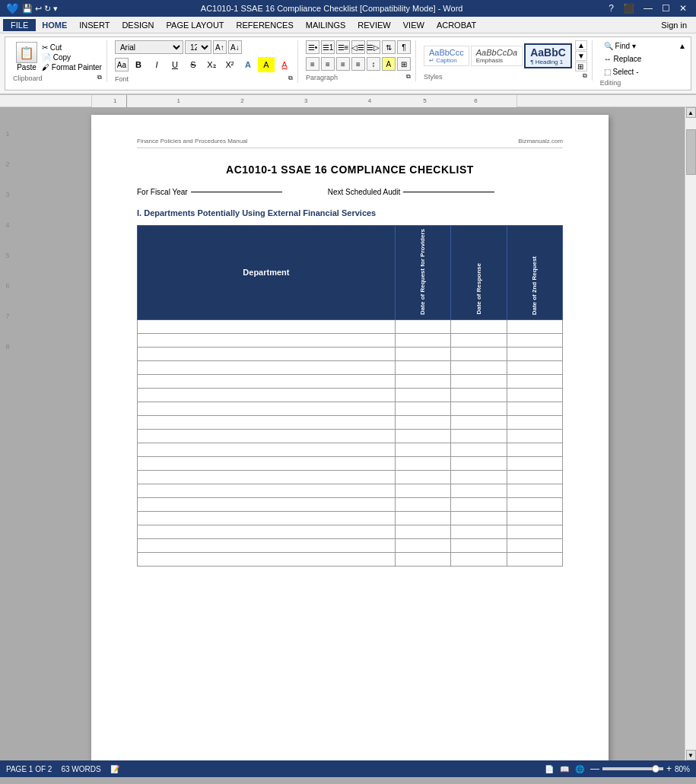 This screenshot has height=784, width=696. I want to click on scroll-up-btn: ▲, so click(691, 113).